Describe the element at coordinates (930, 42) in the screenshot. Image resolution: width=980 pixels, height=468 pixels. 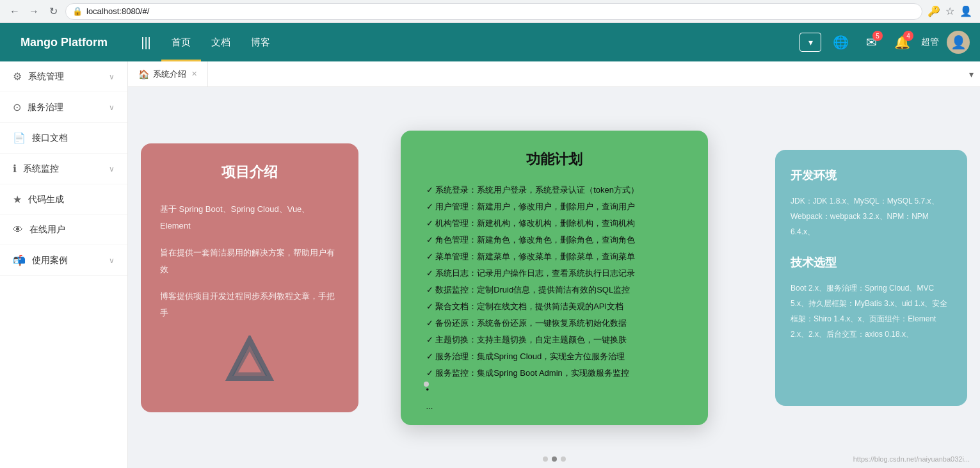
I see `username: 超管` at that location.